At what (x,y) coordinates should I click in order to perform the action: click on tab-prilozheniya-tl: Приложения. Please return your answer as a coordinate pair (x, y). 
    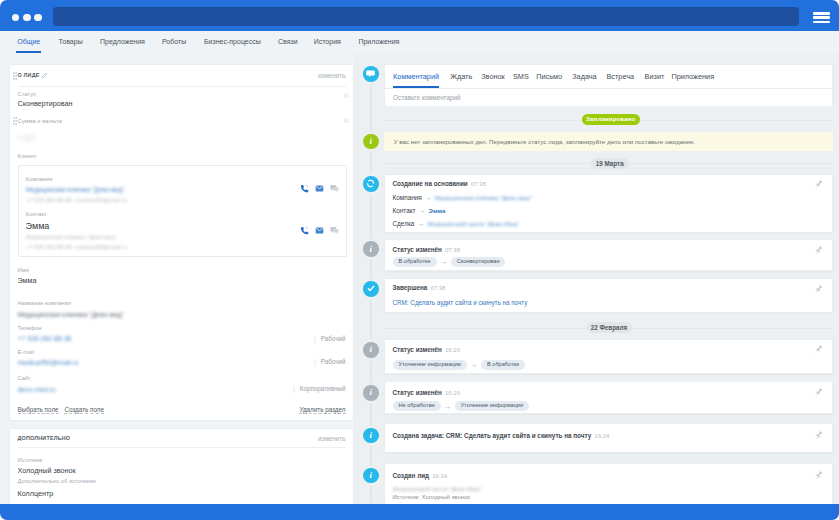
    Looking at the image, I should click on (692, 76).